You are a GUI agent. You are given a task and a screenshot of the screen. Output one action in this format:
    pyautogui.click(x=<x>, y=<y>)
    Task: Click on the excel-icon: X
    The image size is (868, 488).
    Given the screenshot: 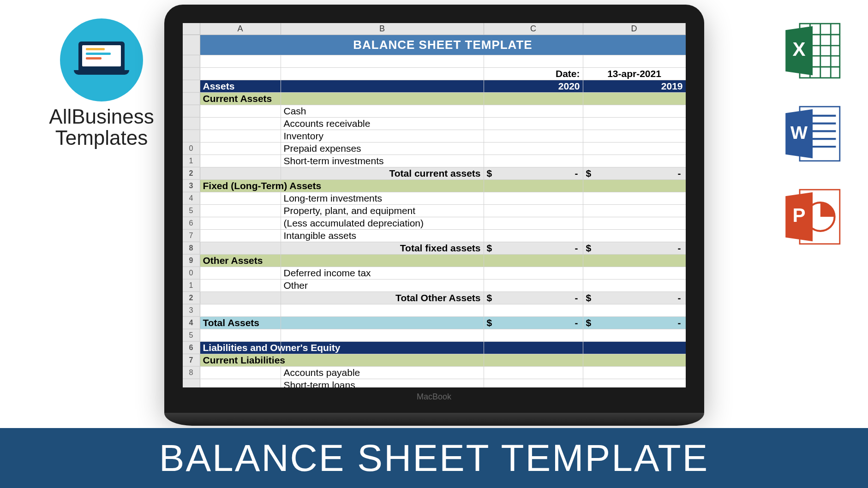 What is the action you would take?
    pyautogui.click(x=813, y=51)
    